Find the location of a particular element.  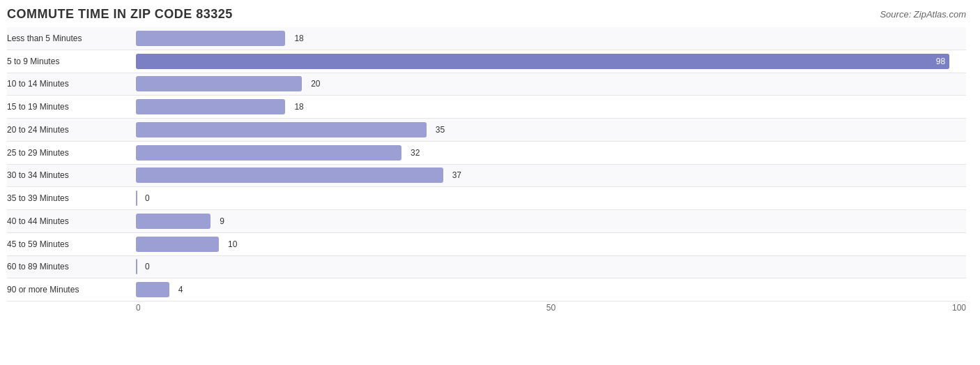

x-axis-label: 100 is located at coordinates (959, 308).